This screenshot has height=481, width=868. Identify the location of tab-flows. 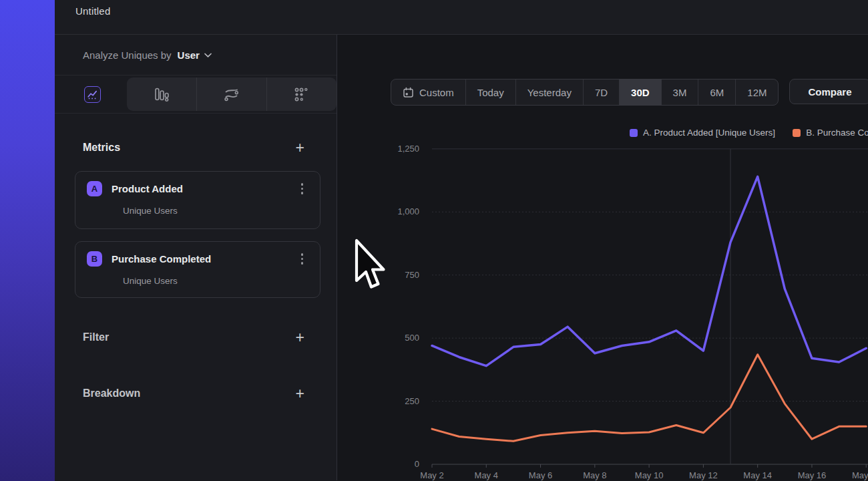
(231, 94).